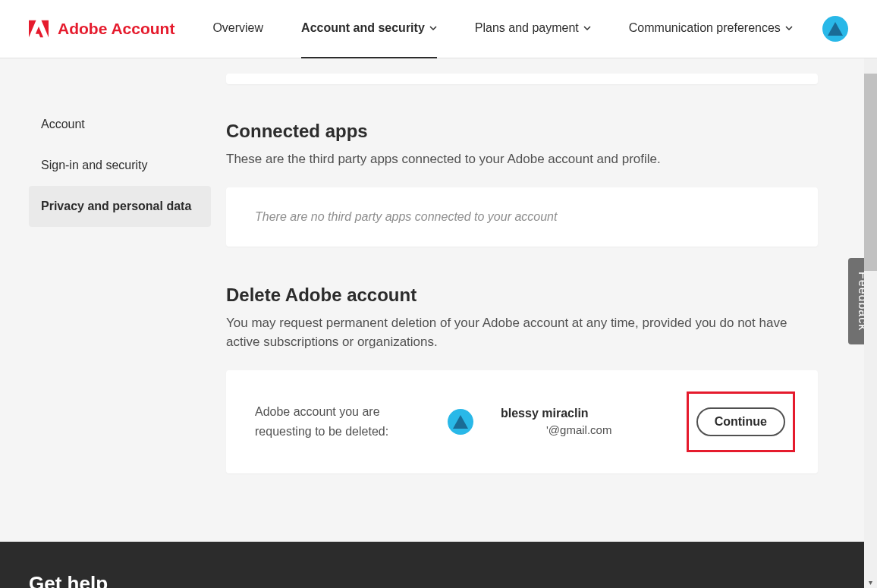 The width and height of the screenshot is (877, 588). What do you see at coordinates (238, 29) in the screenshot?
I see `nav-overview: Overview` at bounding box center [238, 29].